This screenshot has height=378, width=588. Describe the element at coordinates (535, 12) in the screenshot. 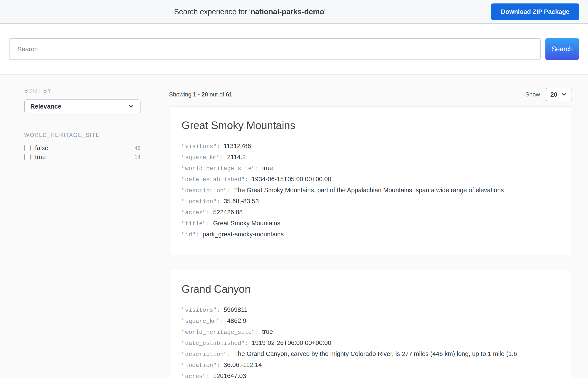

I see `download-zip-button: Download ZIP Package` at that location.